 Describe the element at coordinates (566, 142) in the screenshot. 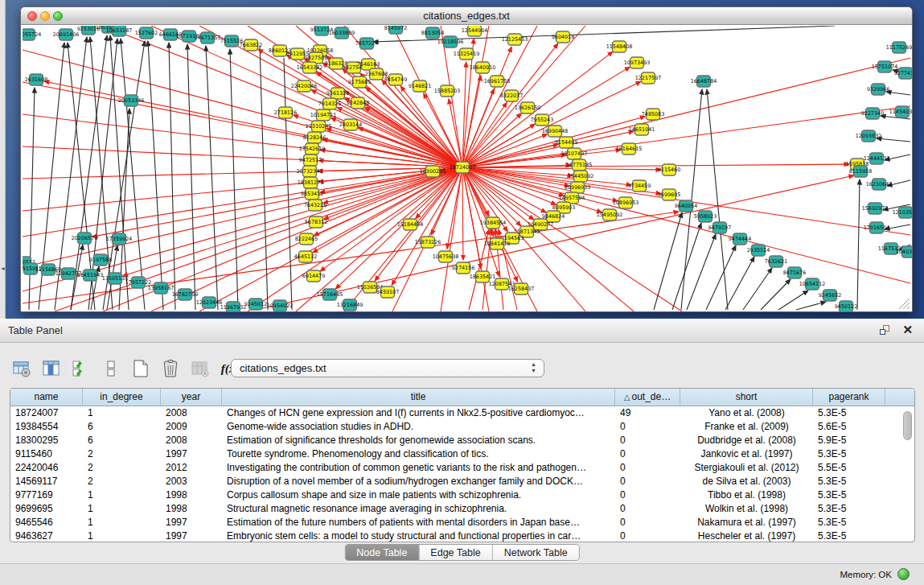

I see `graph-node-yellow: 9154499` at that location.